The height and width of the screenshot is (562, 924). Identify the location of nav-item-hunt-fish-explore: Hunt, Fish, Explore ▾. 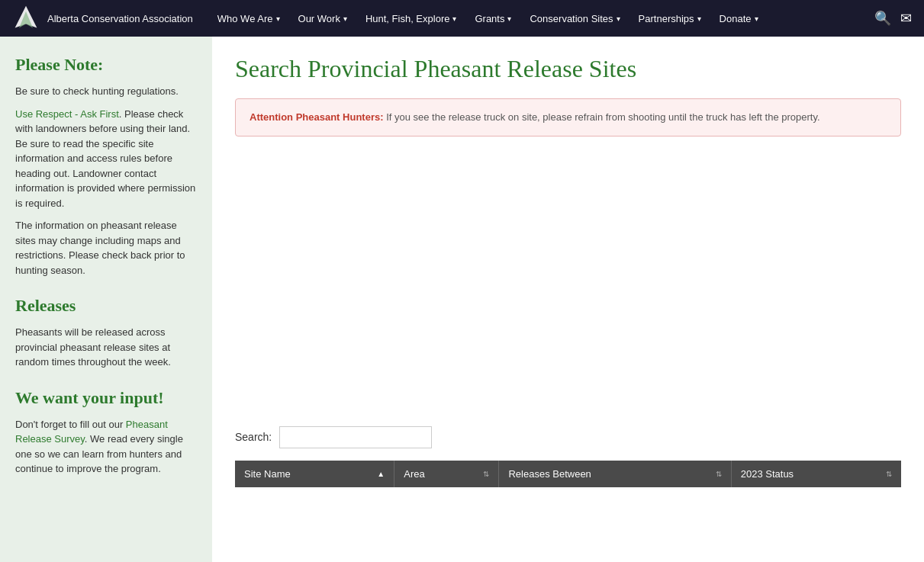
(411, 18).